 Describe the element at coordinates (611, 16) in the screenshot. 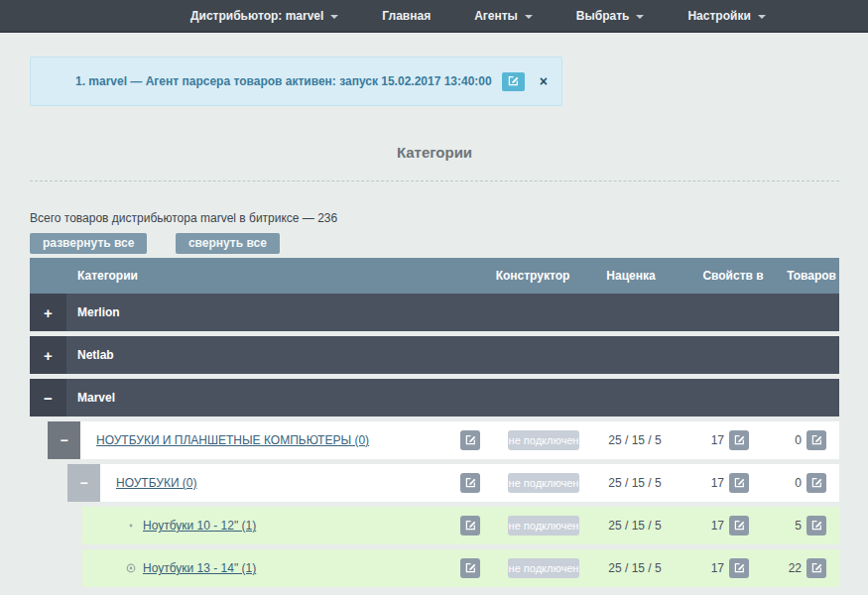

I see `nav-select-dropdown: Выбрать` at that location.